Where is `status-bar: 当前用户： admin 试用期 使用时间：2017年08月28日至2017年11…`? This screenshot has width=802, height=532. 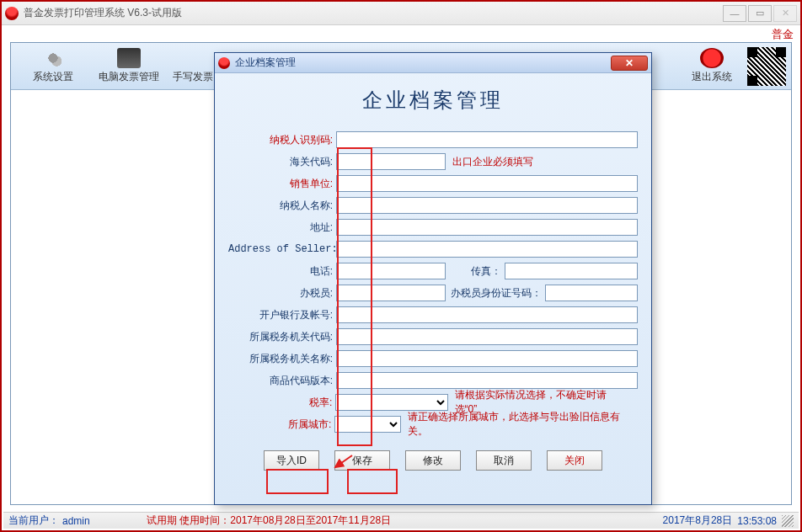
status-bar: 当前用户： admin 试用期 使用时间：2017年08月28日至2017年11… is located at coordinates (401, 520).